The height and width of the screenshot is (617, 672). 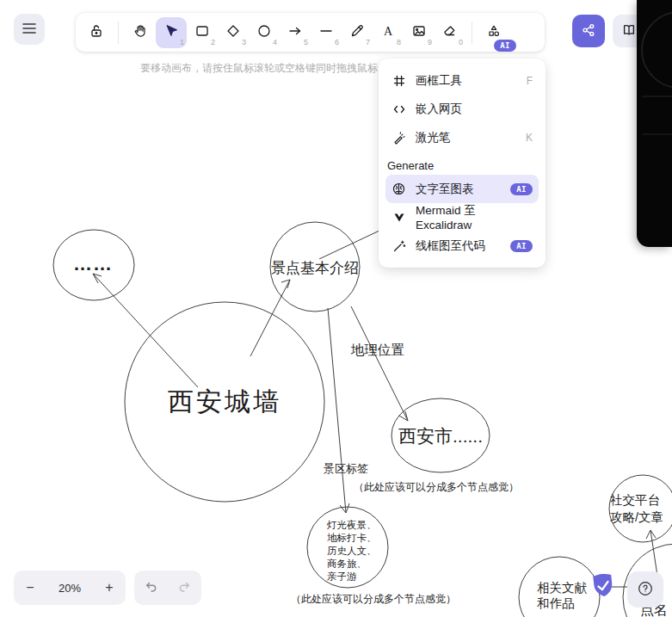 I want to click on tool-lock, so click(x=96, y=33).